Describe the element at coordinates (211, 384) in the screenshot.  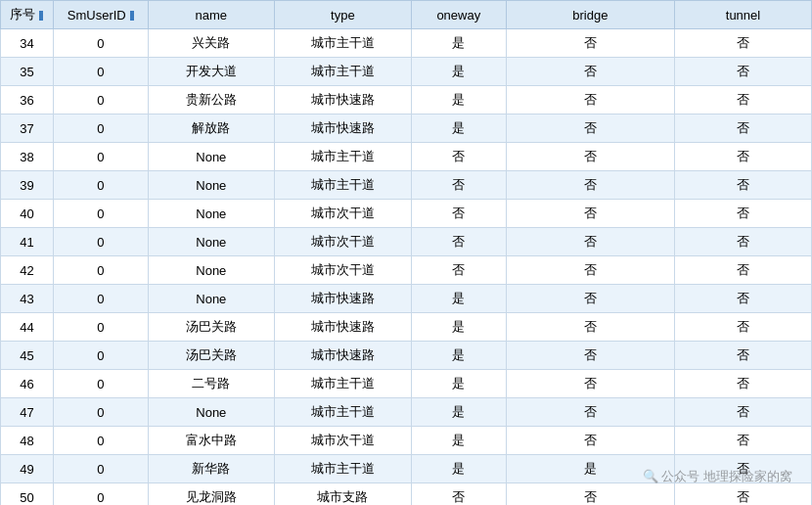
I see `cell-name: 二号路` at that location.